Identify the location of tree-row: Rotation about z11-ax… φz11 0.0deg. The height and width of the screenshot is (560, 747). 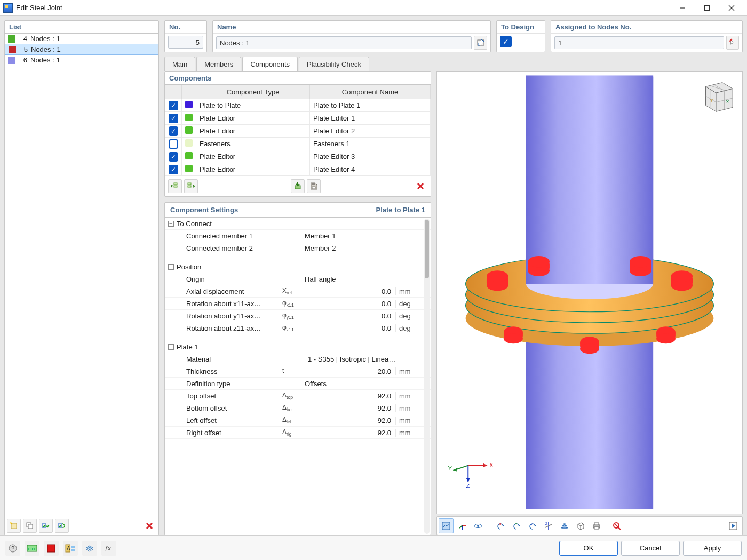
(298, 329).